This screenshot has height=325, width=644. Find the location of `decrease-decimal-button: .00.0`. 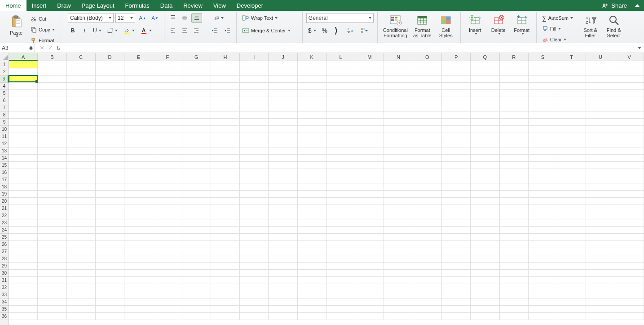

decrease-decimal-button: .00.0 is located at coordinates (364, 31).